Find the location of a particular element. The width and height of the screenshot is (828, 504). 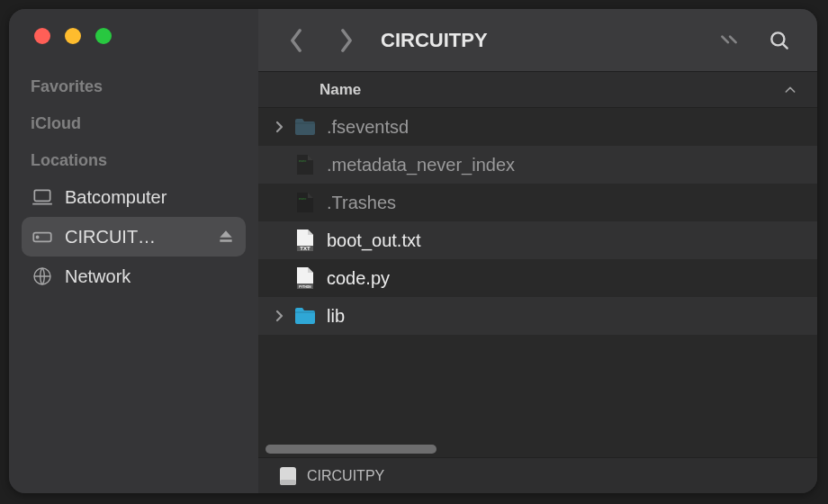

maximize-icon is located at coordinates (104, 36).